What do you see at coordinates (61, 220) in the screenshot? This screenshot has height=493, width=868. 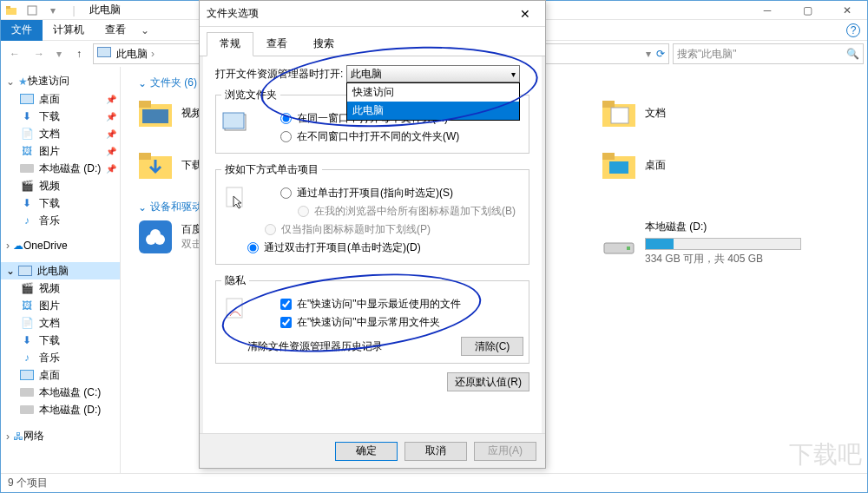 I see `nav-item-music: ♪音乐` at bounding box center [61, 220].